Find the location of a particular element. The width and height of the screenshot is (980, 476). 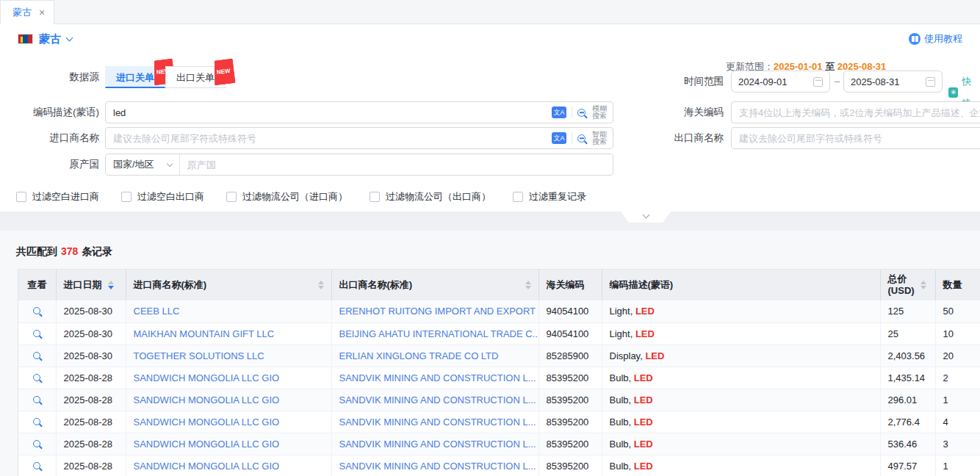

exporter-label: 出口商名称 is located at coordinates (676, 138).